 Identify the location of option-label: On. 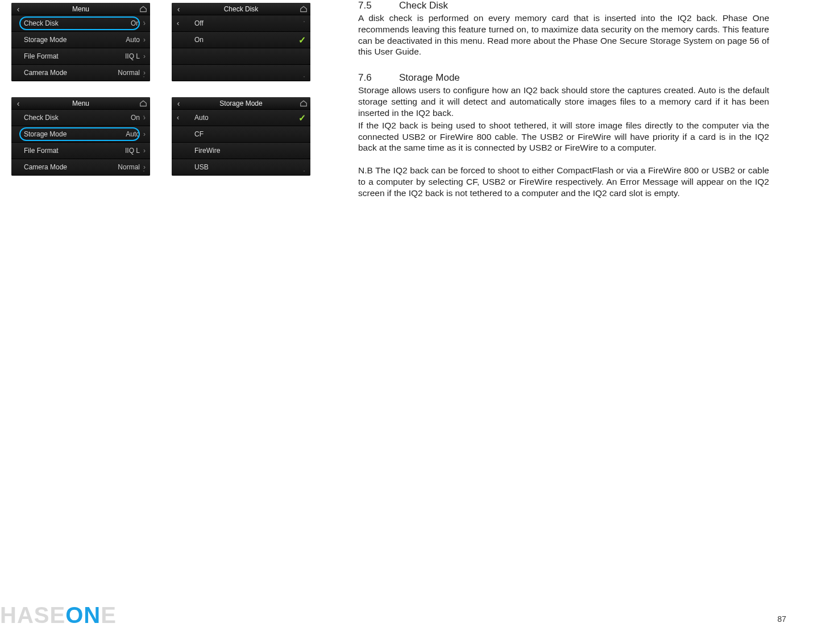
(247, 40).